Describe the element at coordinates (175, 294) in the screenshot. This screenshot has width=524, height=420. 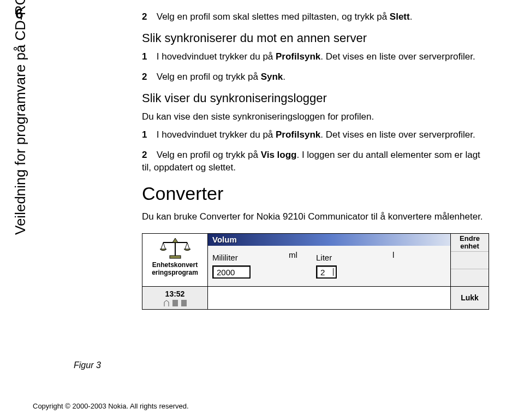
I see `clock-time: 13:52` at that location.